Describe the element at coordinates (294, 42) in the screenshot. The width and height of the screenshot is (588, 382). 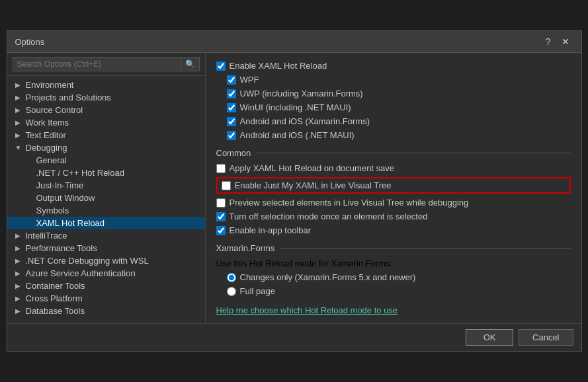
I see `title-bar: Options ? ✕` at that location.